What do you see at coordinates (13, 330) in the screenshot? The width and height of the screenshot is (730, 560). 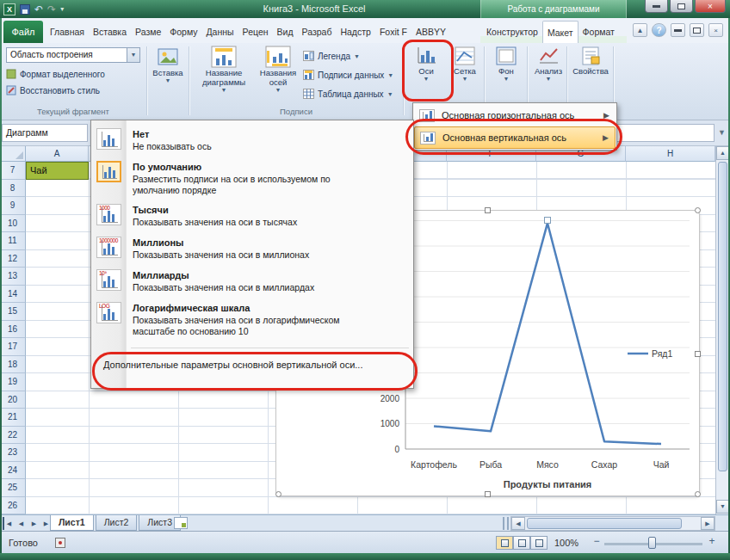 I see `row-header-16: 16` at bounding box center [13, 330].